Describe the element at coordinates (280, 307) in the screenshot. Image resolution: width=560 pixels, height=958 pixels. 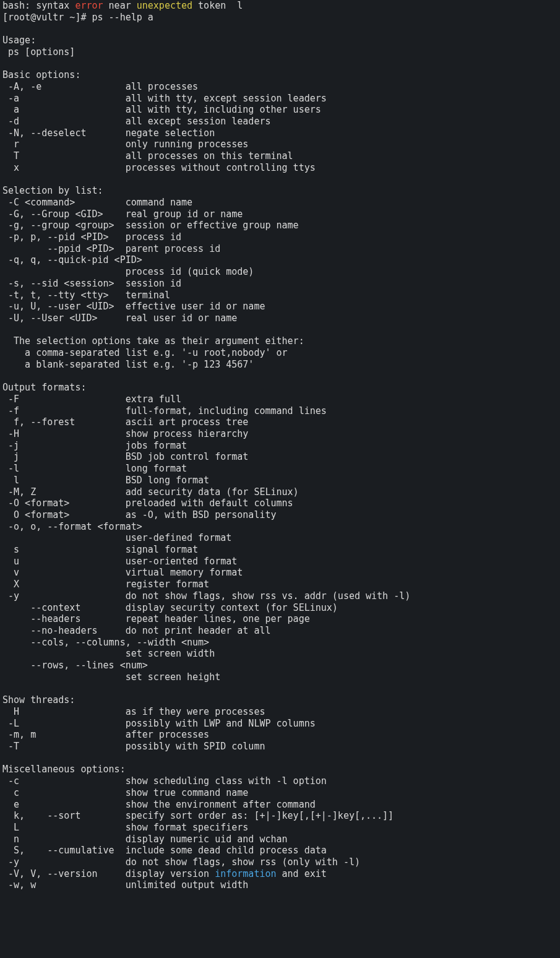
I see `terminal-line: -u, U, --user <UID> effective user id or…` at that location.